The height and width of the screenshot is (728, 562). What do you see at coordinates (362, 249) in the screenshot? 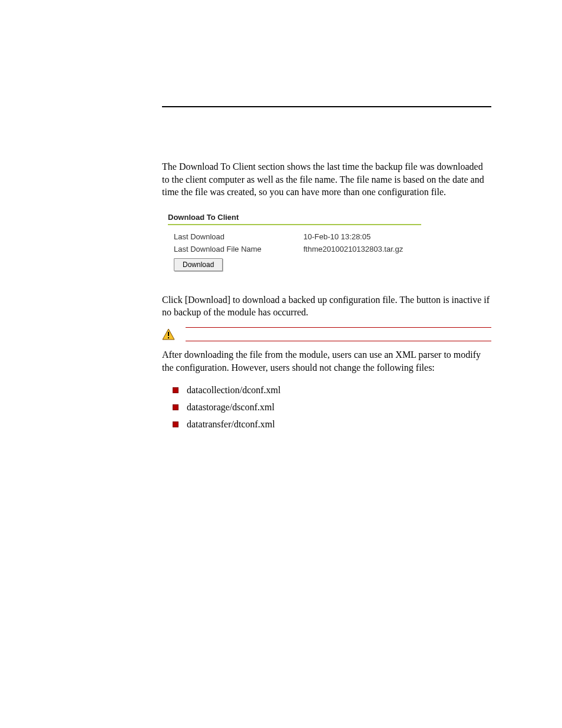
I see `value-last-download-filename: fthme20100210132803.tar.gz` at bounding box center [362, 249].